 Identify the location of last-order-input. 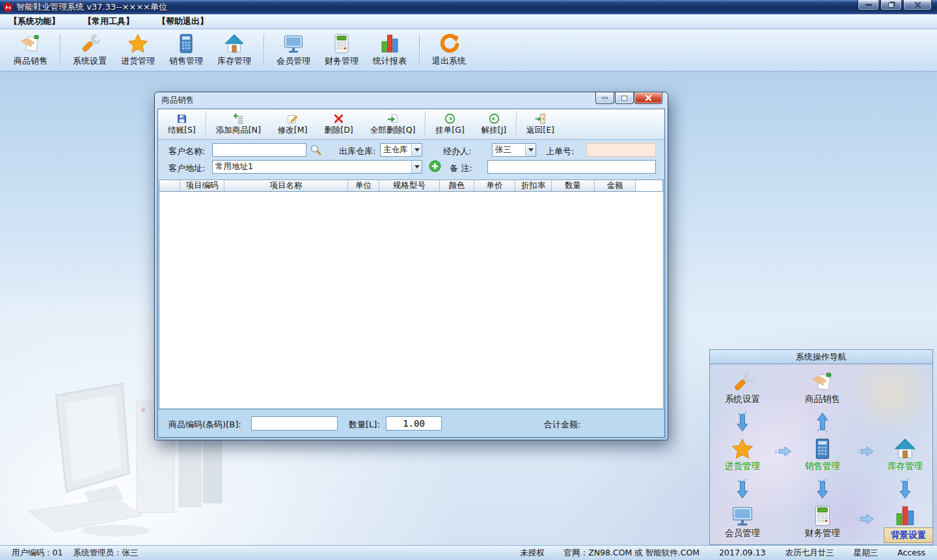
(621, 150).